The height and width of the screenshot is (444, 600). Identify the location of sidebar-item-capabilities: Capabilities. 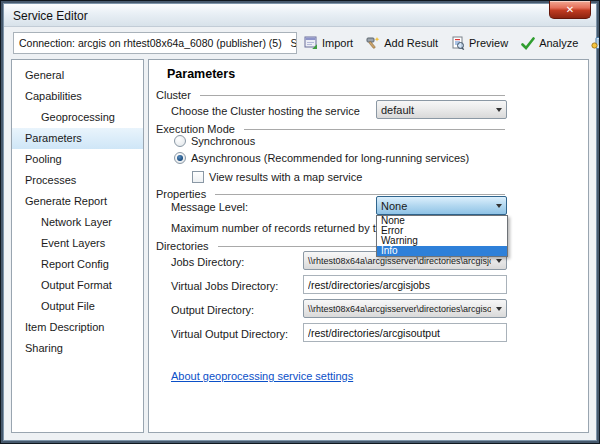
(78, 96).